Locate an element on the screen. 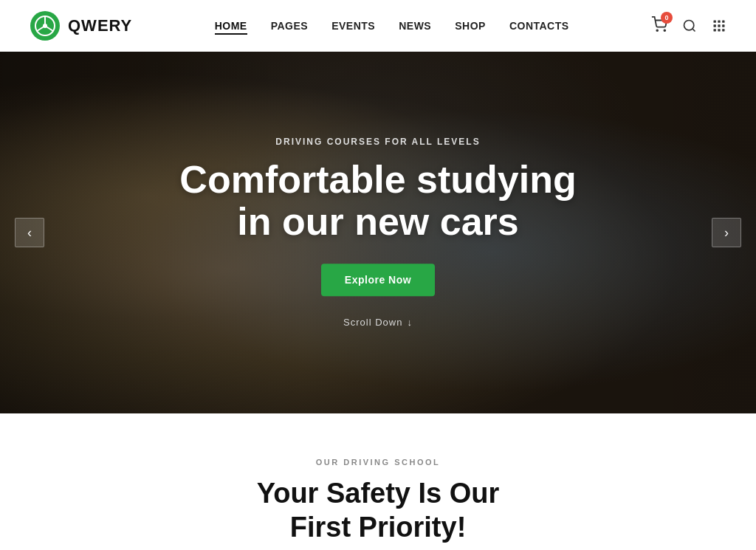 Image resolution: width=756 pixels, height=550 pixels. hero-scroll-indicator: Scroll Down ↓ is located at coordinates (378, 323).